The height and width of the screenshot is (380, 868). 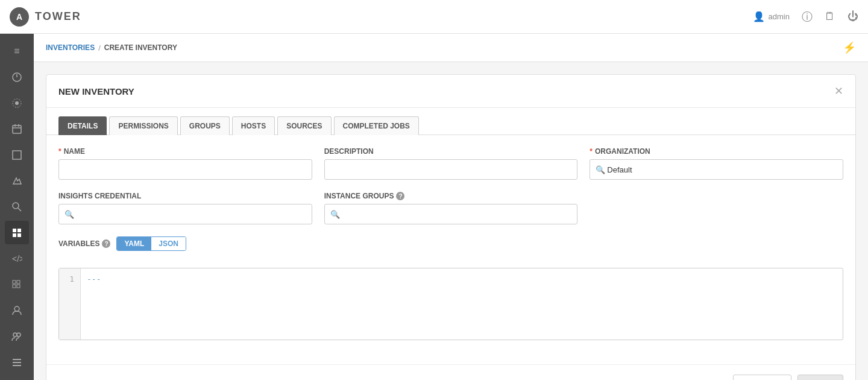 I want to click on instance-groups-input-wrapper: 🔍, so click(x=451, y=214).